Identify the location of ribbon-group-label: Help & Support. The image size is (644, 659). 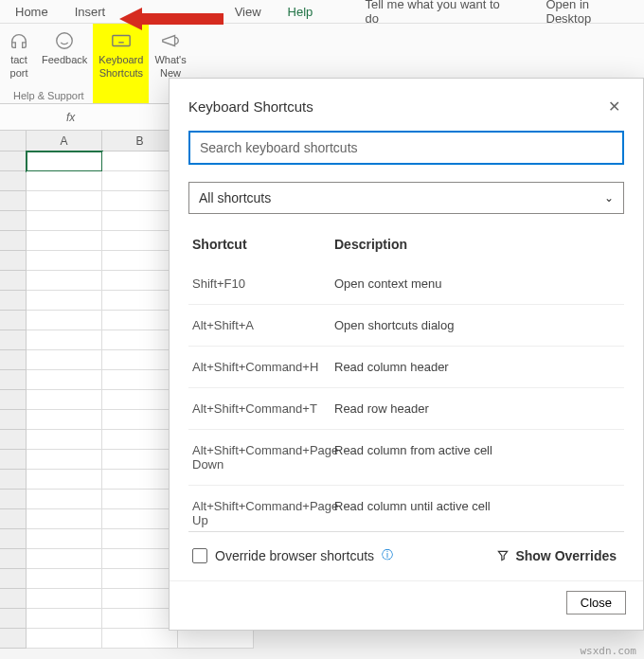
(49, 96).